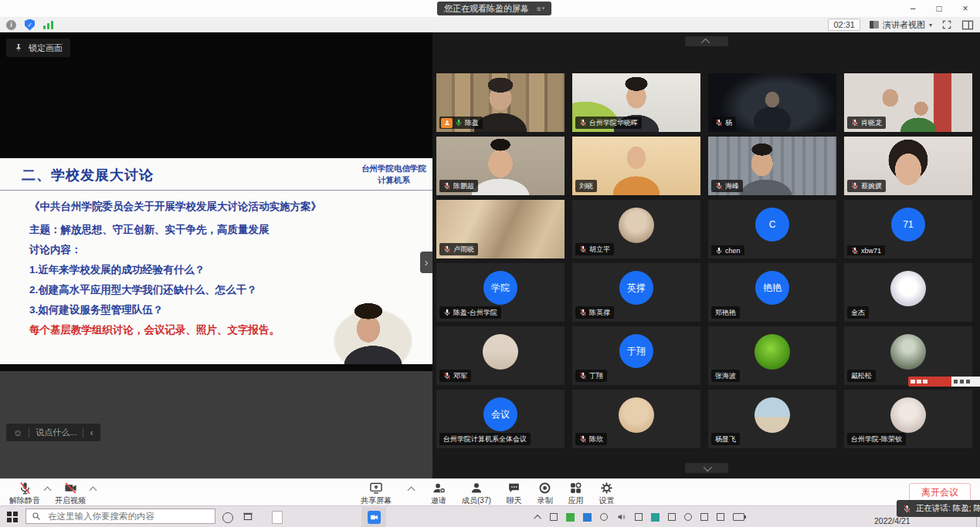  I want to click on grid-scroll-down-button, so click(707, 468).